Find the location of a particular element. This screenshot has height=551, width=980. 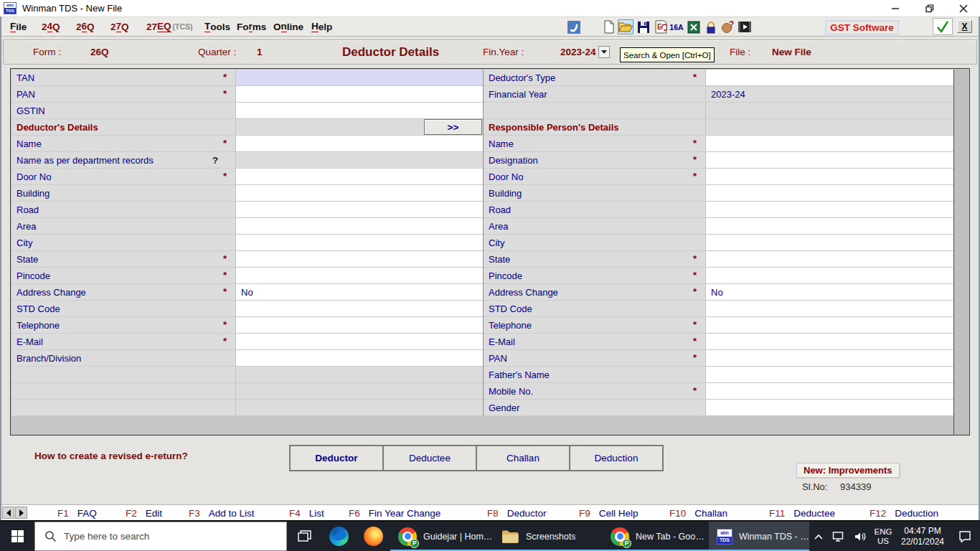

ok-check-button is located at coordinates (943, 27).